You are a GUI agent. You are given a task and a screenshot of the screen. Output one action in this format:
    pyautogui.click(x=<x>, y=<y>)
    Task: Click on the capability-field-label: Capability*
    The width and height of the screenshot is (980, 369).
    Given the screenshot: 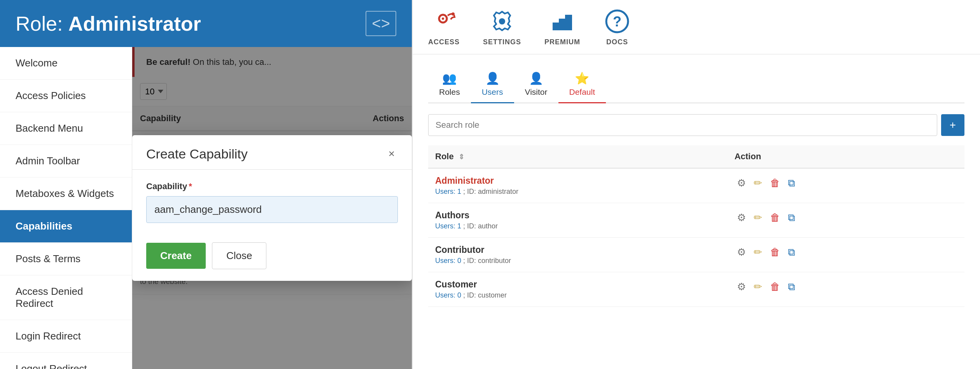 What is the action you would take?
    pyautogui.click(x=272, y=186)
    